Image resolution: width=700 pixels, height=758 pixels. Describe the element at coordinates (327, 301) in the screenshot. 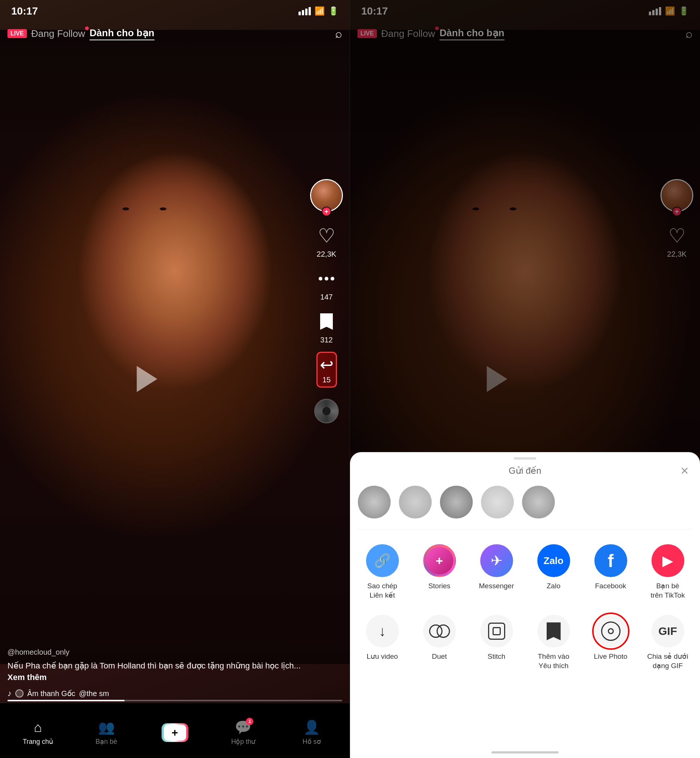

I see `right-actions-panel: + ♡ 22,3K 147 312` at that location.